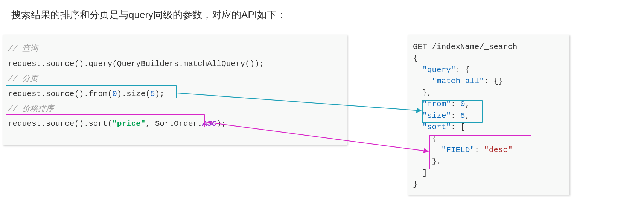  Describe the element at coordinates (31, 109) in the screenshot. I see `comment-sort: // 价格排序` at that location.